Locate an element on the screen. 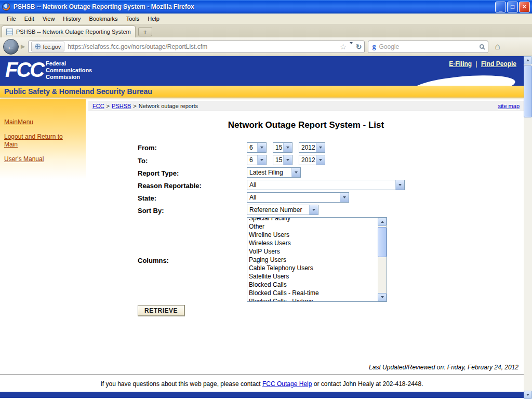  search-magnifier-icon is located at coordinates (482, 47).